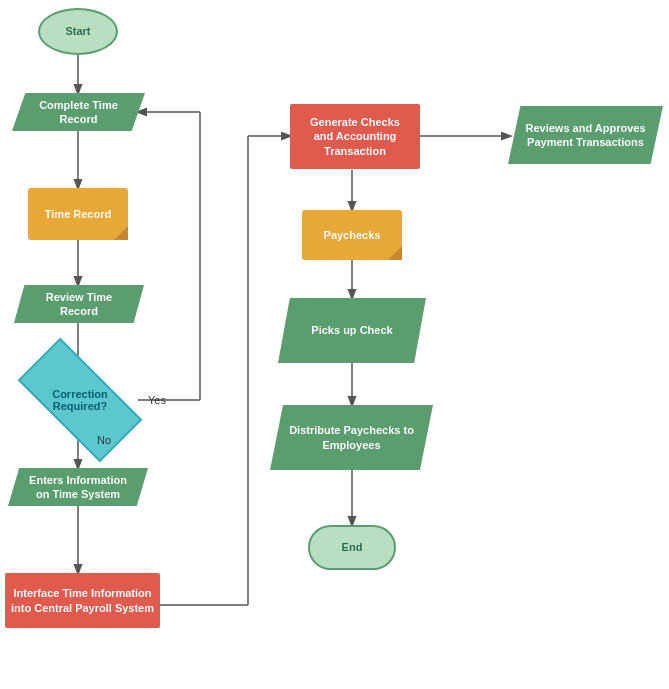 This screenshot has height=689, width=669. I want to click on start-node: Start, so click(78, 32).